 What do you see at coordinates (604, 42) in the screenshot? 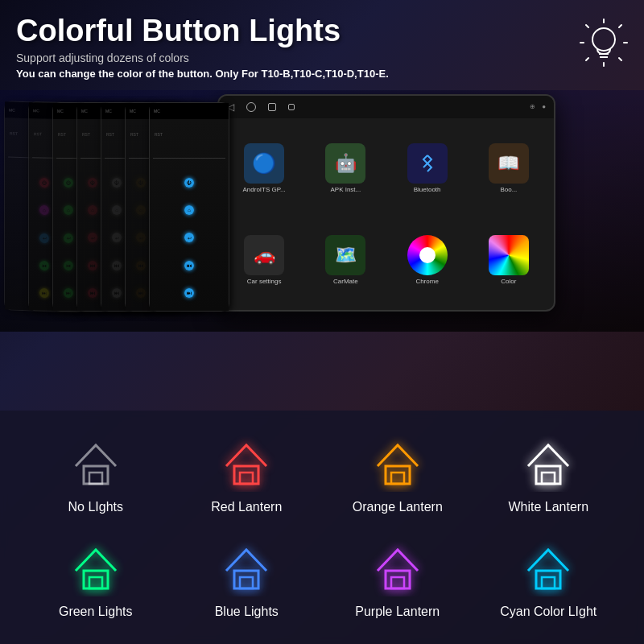
I see `bulb-icon` at bounding box center [604, 42].